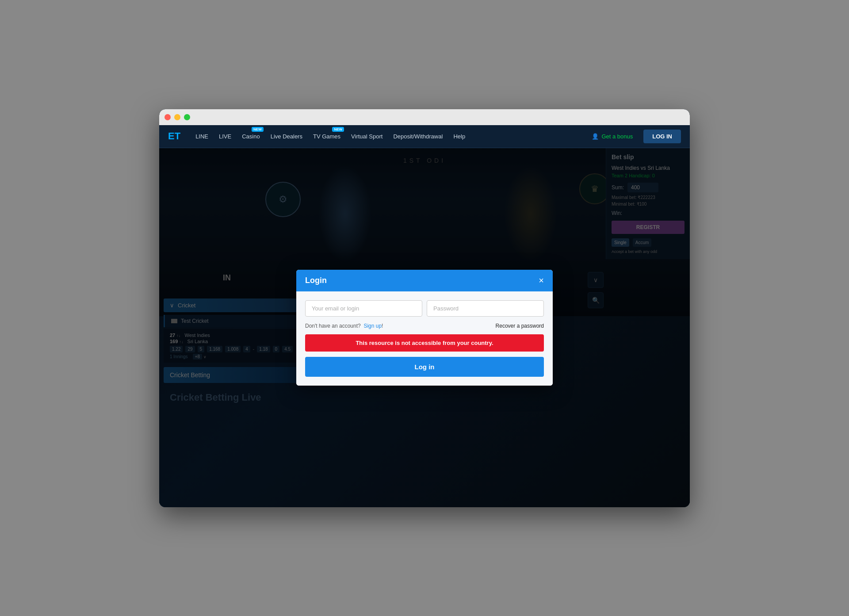 The image size is (849, 616). I want to click on login-nav-button: LOG IN, so click(662, 136).